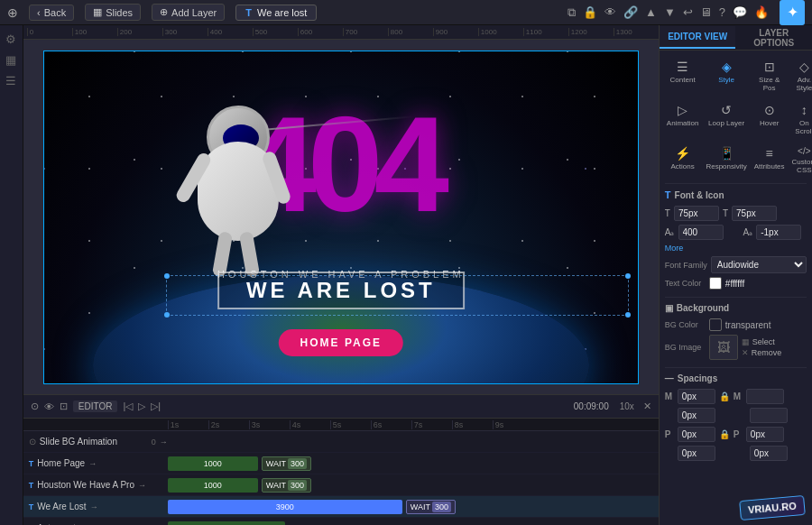  Describe the element at coordinates (801, 161) in the screenshot. I see `style-item-custom-css: </> Custom CSS` at that location.